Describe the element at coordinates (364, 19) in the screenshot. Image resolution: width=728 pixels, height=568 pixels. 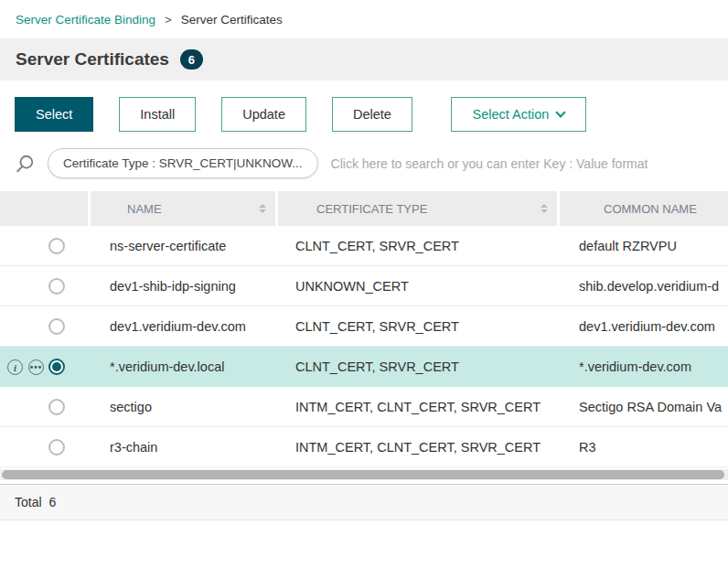
I see `breadcrumb: Server Certificate Binding > Server Cert…` at that location.